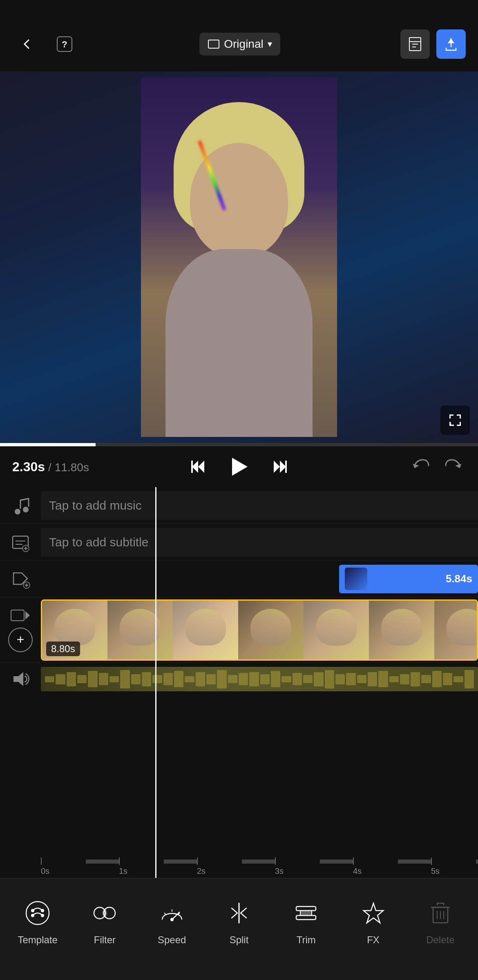 The width and height of the screenshot is (478, 980). What do you see at coordinates (440, 921) in the screenshot?
I see `toolbar-item-delete: Delete` at bounding box center [440, 921].